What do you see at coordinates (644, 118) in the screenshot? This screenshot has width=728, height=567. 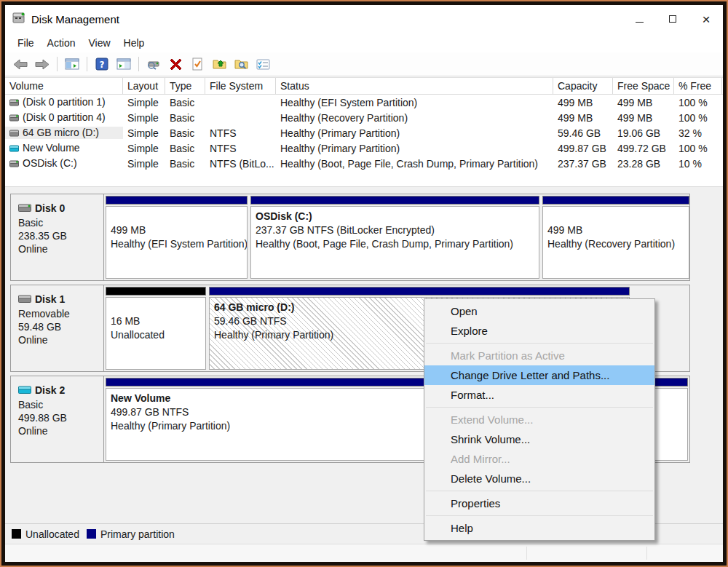 I see `volume-free-space: 499 MB` at bounding box center [644, 118].